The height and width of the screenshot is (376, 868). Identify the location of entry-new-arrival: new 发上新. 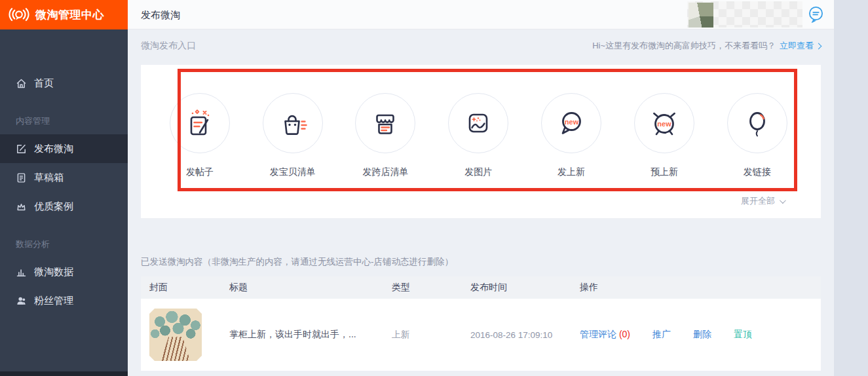
(571, 136).